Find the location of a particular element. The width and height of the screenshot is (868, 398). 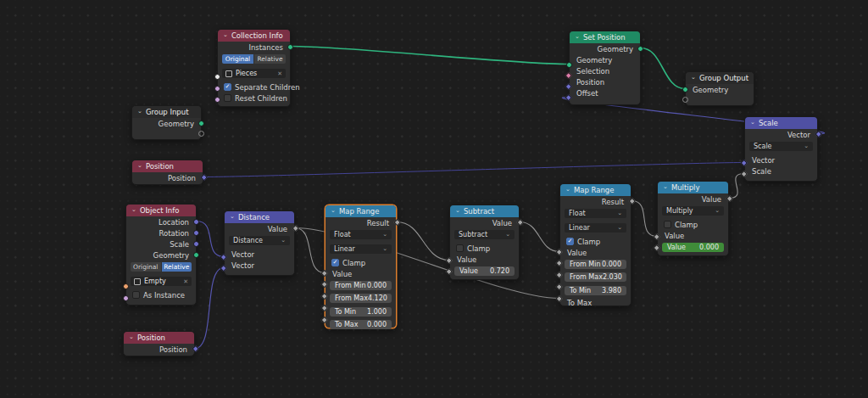

separate_children-socket is located at coordinates (217, 88).